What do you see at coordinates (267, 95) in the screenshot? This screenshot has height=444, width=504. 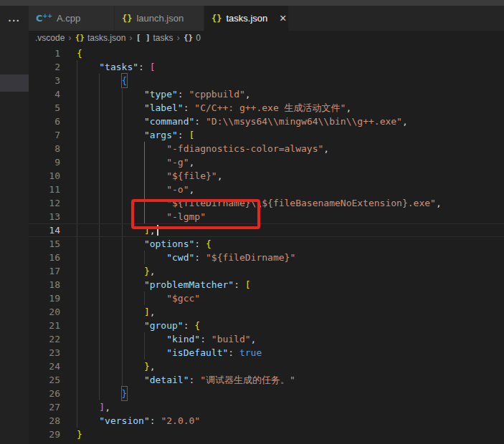 I see `code-line: 4"type": "cppbuild",` at bounding box center [267, 95].